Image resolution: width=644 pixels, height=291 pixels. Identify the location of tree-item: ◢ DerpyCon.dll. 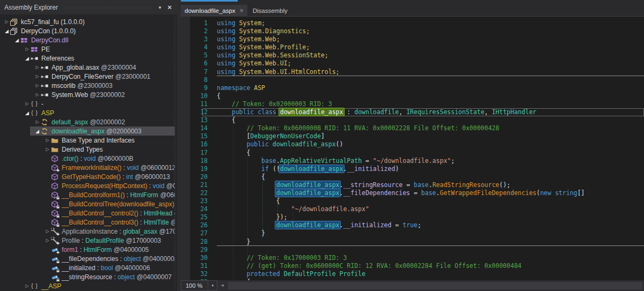
(87, 40).